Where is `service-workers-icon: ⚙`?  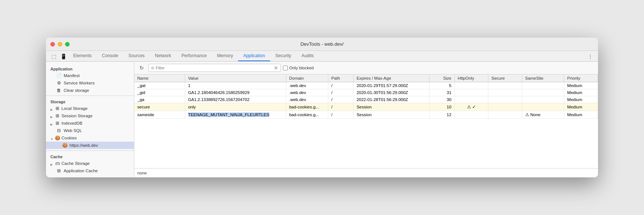
service-workers-icon: ⚙ is located at coordinates (59, 83).